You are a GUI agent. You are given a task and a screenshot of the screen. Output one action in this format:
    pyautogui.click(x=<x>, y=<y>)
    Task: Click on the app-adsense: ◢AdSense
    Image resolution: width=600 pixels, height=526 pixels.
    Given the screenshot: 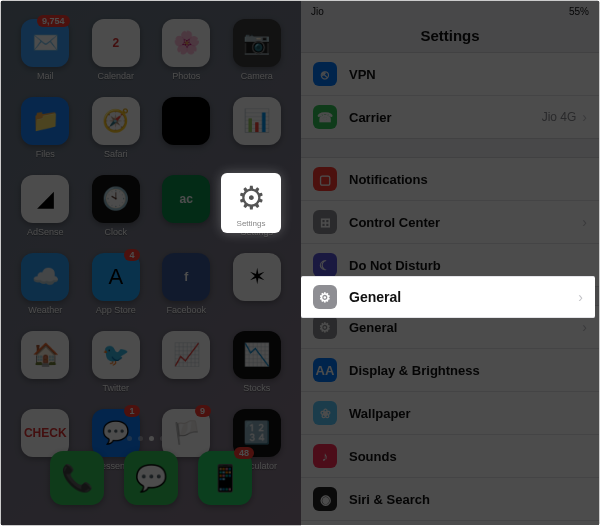 What is the action you would take?
    pyautogui.click(x=46, y=206)
    